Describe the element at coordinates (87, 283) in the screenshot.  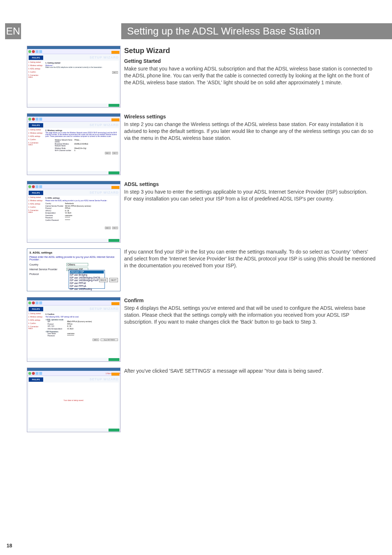
I see `dropdown-option: ISP use PPPoE` at that location.